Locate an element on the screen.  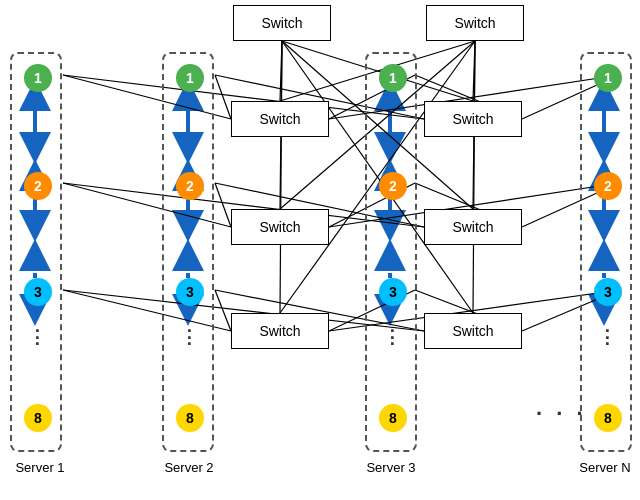
serverN-node1: 1 is located at coordinates (608, 78).